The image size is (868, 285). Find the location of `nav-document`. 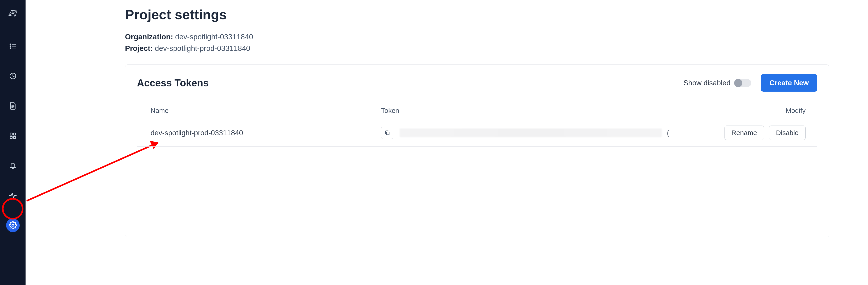

nav-document is located at coordinates (13, 106).